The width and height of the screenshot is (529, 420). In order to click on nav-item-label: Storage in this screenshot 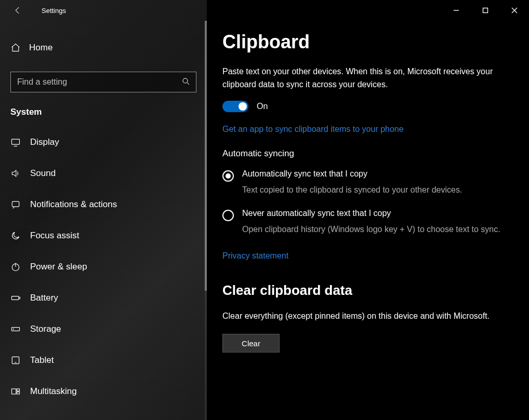, I will do `click(46, 329)`.